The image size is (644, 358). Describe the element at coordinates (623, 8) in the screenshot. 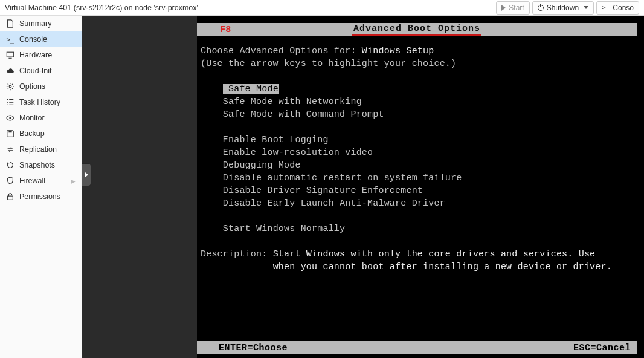

I see `console-button-label: Conso` at that location.